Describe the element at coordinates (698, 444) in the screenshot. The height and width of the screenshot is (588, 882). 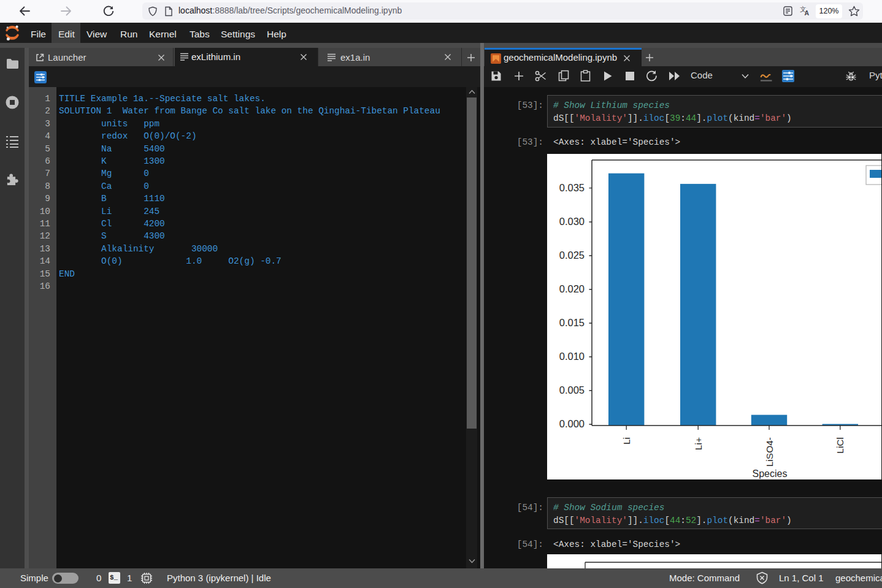
I see `svg-text: Li+` at that location.